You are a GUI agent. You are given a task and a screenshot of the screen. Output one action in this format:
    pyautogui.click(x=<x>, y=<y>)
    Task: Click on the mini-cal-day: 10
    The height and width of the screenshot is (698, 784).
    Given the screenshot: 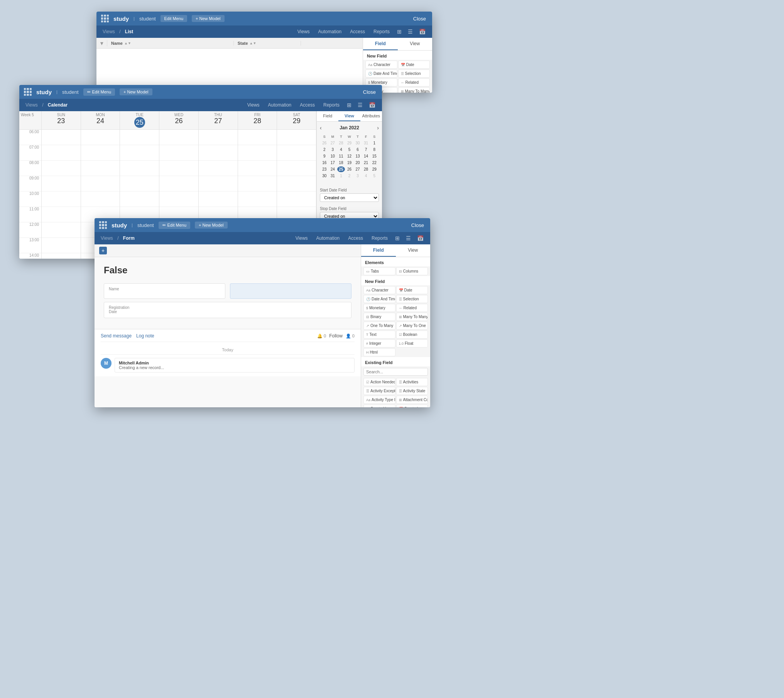 What is the action you would take?
    pyautogui.click(x=333, y=156)
    